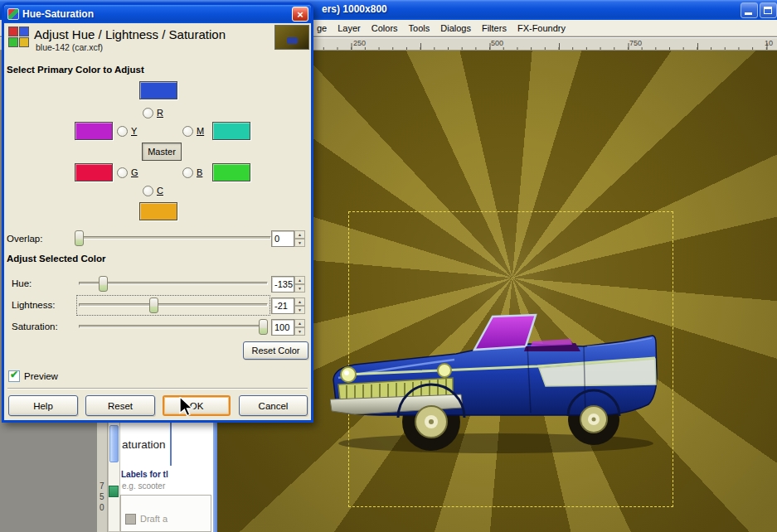 The height and width of the screenshot is (532, 777). I want to click on hue-value: -135, so click(283, 284).